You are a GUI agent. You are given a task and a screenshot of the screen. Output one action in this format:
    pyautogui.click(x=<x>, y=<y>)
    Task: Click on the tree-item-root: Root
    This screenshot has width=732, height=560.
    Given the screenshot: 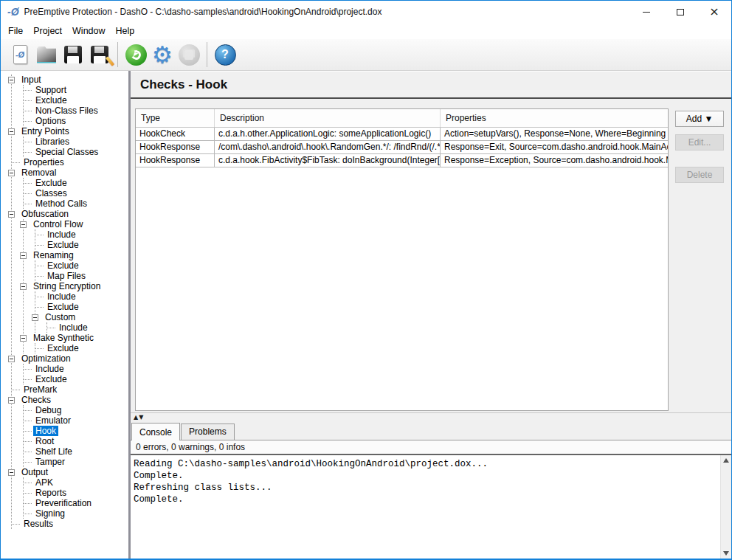 What is the action you would take?
    pyautogui.click(x=76, y=441)
    